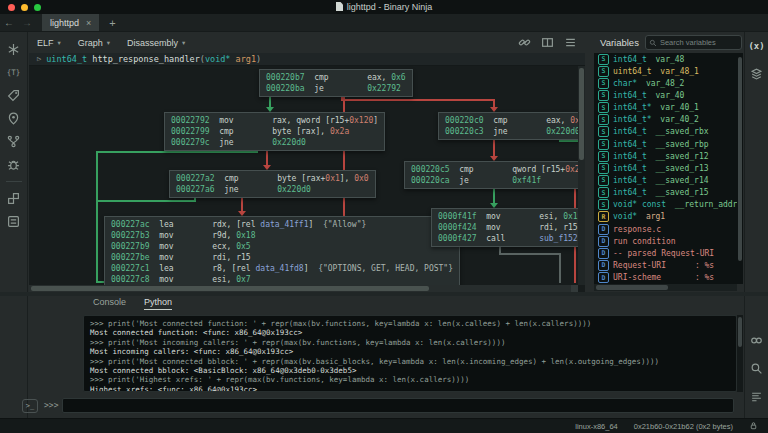  I want to click on variables-horizontal-scrollbar, so click(666, 288).